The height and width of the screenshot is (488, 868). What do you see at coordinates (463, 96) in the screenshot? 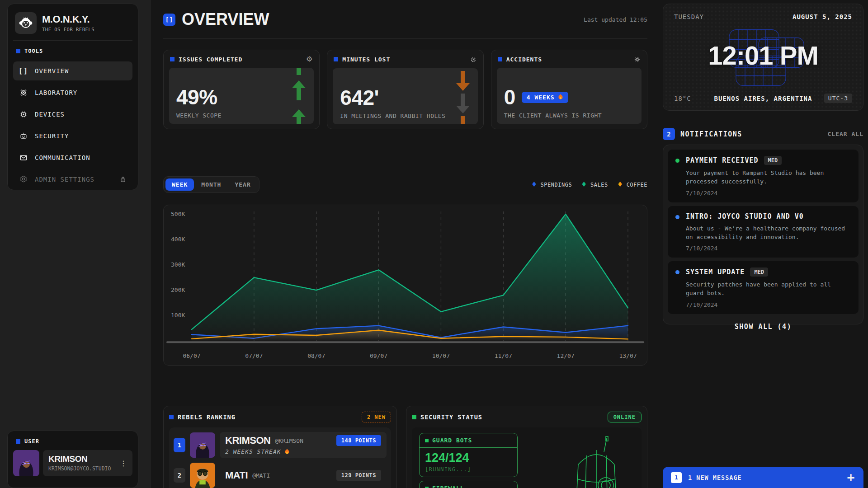
I see `trend-down-arrows-icon` at bounding box center [463, 96].